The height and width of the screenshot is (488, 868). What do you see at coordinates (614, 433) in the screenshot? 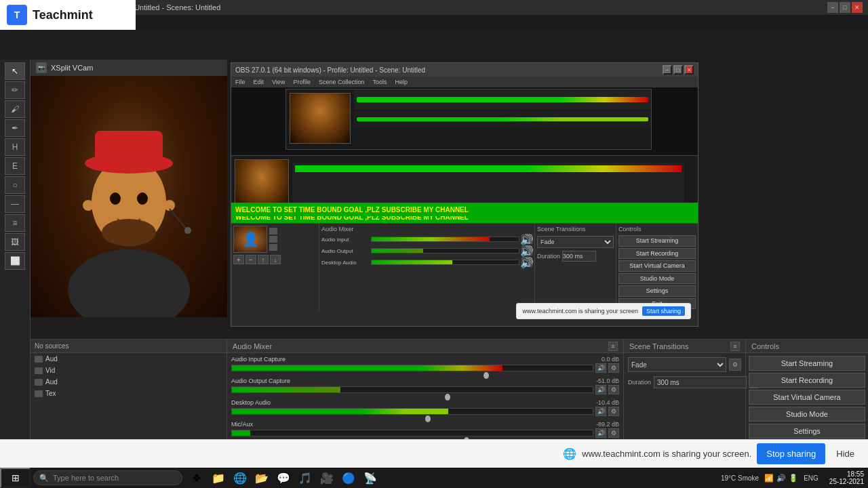
I see `track-mic-settings-btn: ⚙` at bounding box center [614, 433].